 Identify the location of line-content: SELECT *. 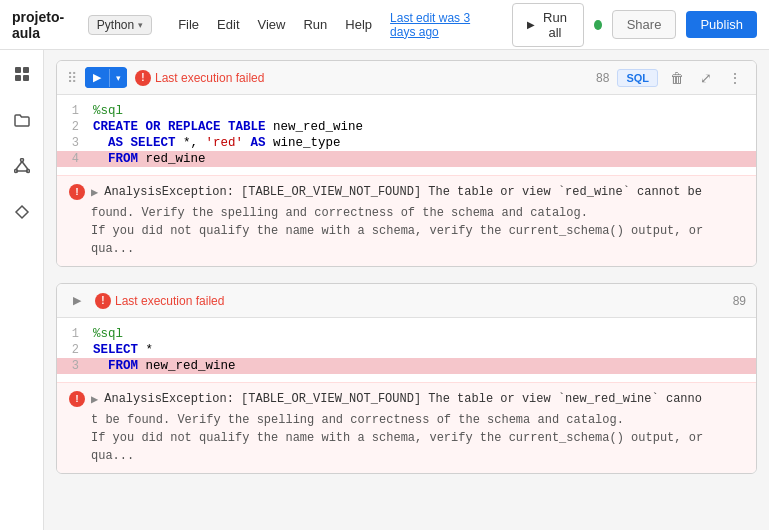
(424, 350).